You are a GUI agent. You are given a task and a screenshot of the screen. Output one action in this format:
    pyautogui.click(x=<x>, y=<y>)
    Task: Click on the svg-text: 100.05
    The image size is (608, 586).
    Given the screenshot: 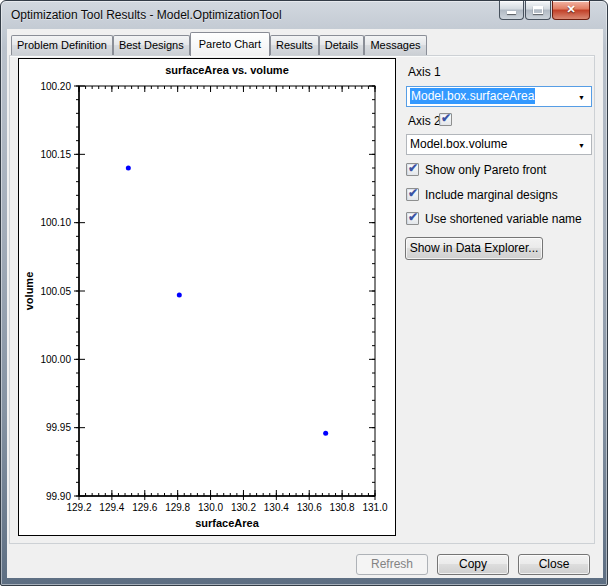 What is the action you would take?
    pyautogui.click(x=56, y=292)
    